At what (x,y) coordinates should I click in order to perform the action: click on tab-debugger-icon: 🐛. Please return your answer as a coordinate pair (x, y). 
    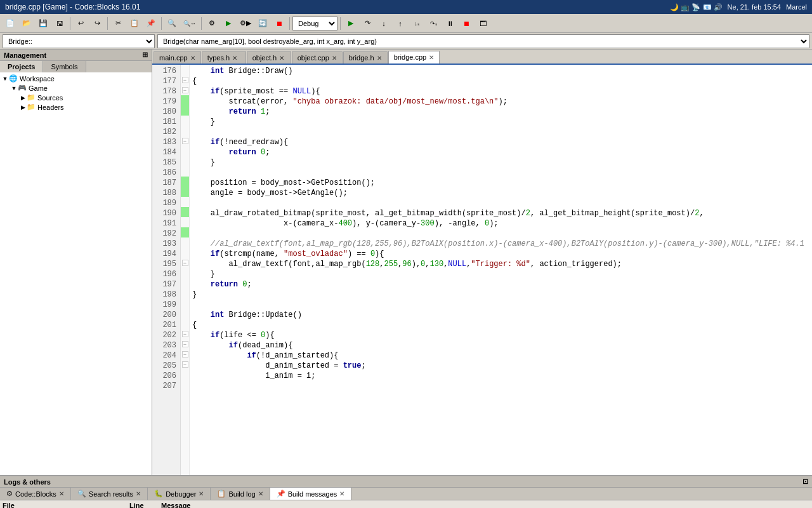
    Looking at the image, I should click on (159, 494).